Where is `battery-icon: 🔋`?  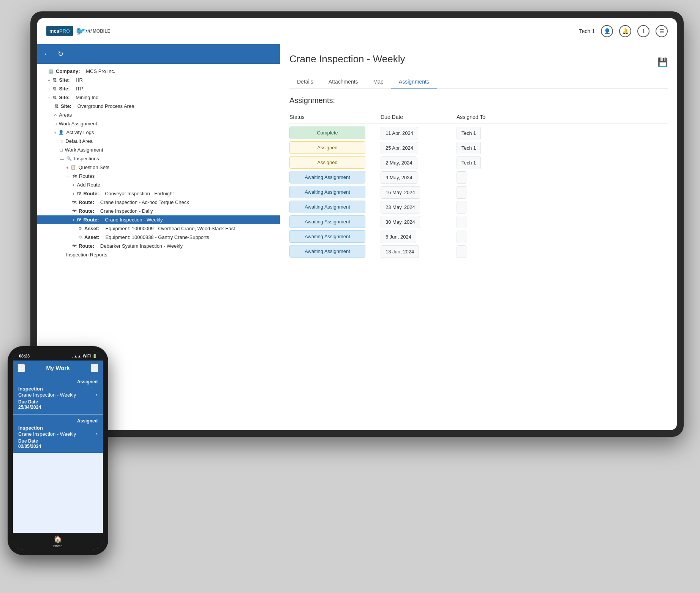 battery-icon: 🔋 is located at coordinates (95, 356).